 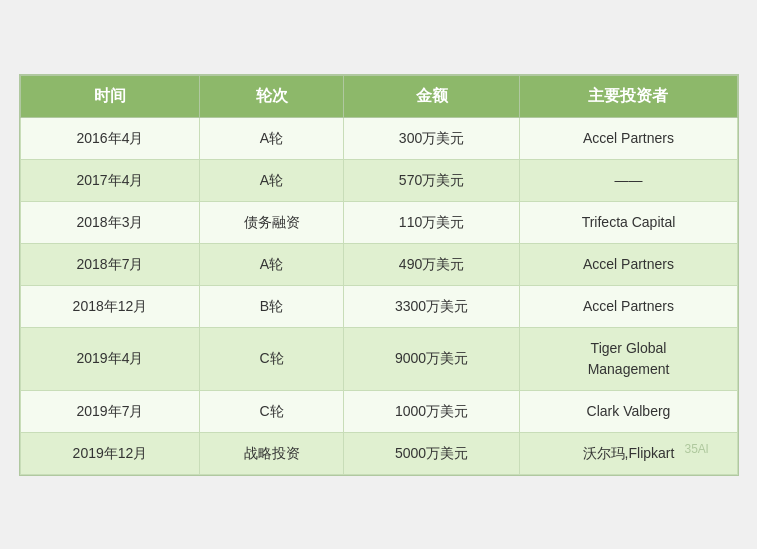 I want to click on cell-round: 债务融资, so click(x=272, y=222).